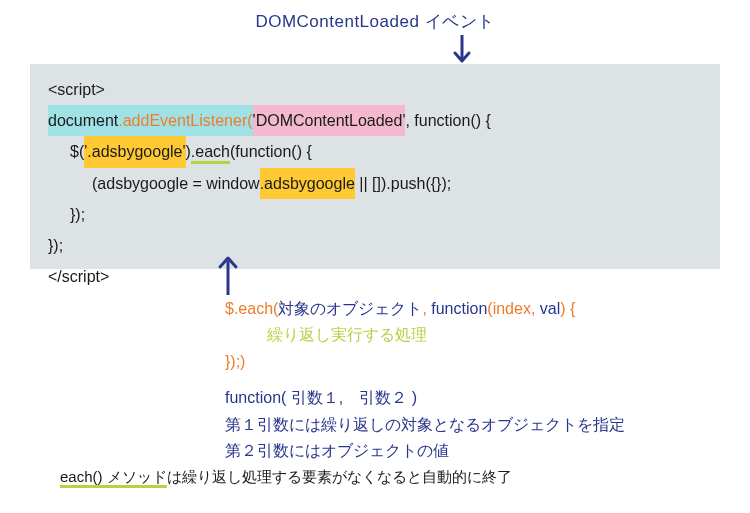 This screenshot has height=513, width=750. I want to click on annotation-line-1: $.each(対象のオブジェクト, function(index, val) {, so click(472, 309).